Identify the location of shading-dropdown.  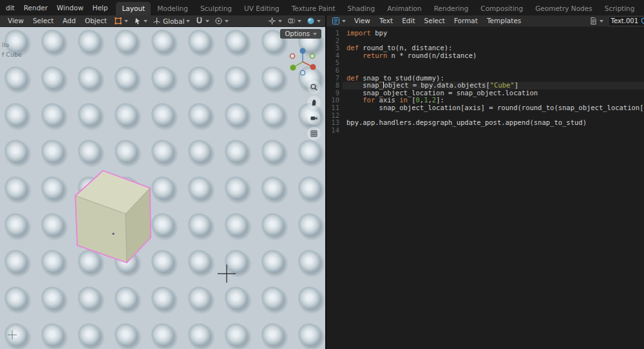
(314, 21).